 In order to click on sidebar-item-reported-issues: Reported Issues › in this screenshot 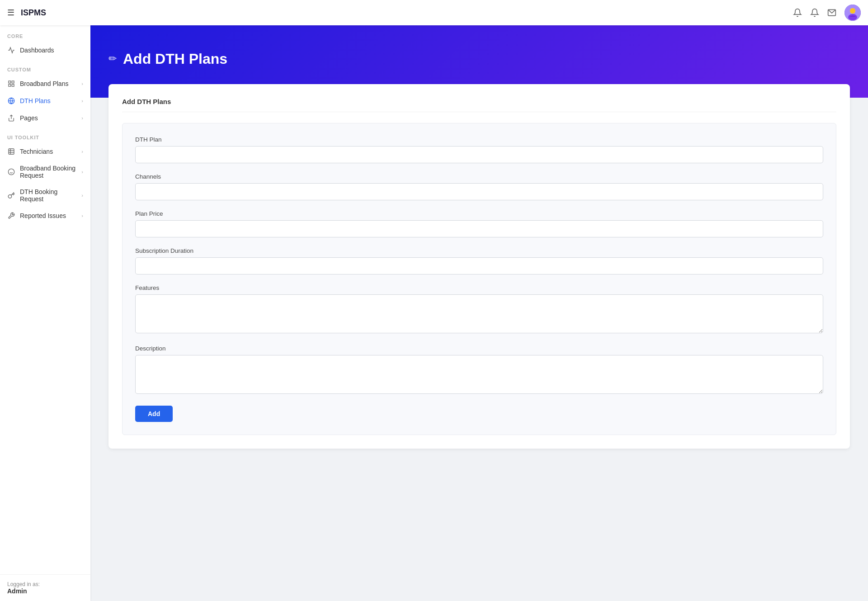, I will do `click(45, 216)`.